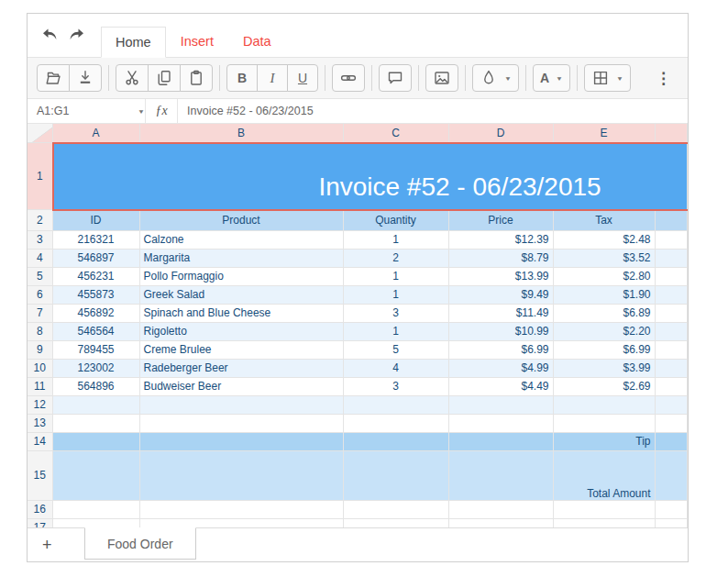 The image size is (706, 588). I want to click on cell: 789455, so click(95, 349).